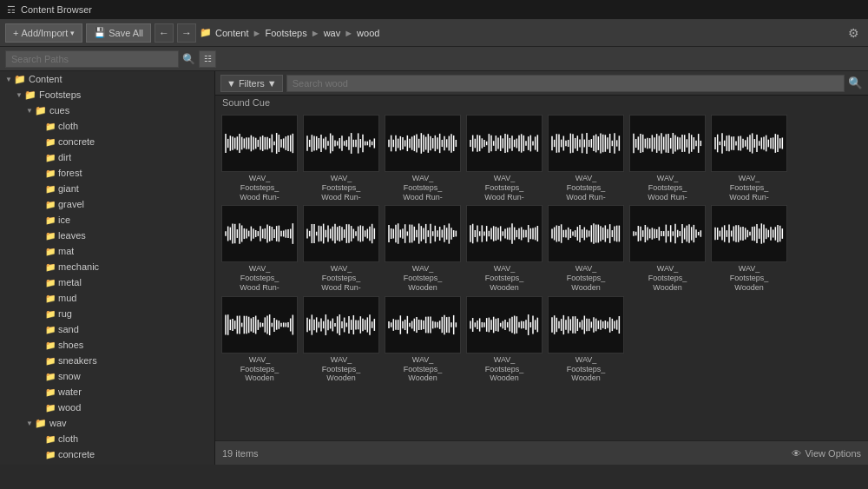 Image resolution: width=868 pixels, height=489 pixels. What do you see at coordinates (108, 454) in the screenshot?
I see `sidebar-item-wav-concrete: 📁 concrete` at bounding box center [108, 454].